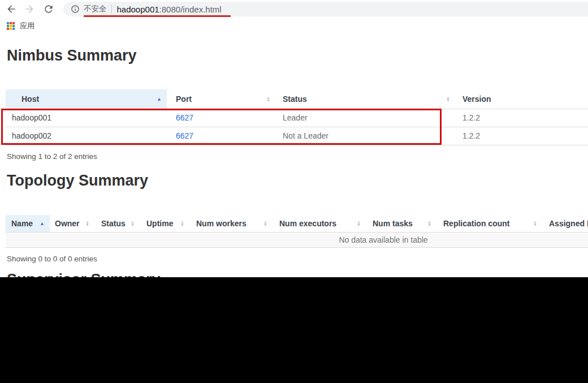 The width and height of the screenshot is (588, 383). I want to click on nimbus-entries-info: Showing 1 to 2 of 2 entries, so click(52, 156).